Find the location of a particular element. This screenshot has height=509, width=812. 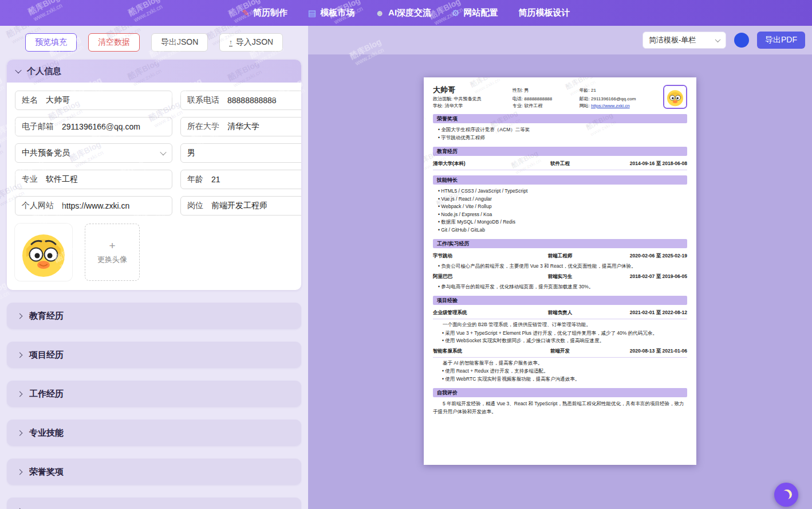

personal-info-header: 个人信息 is located at coordinates (154, 71).